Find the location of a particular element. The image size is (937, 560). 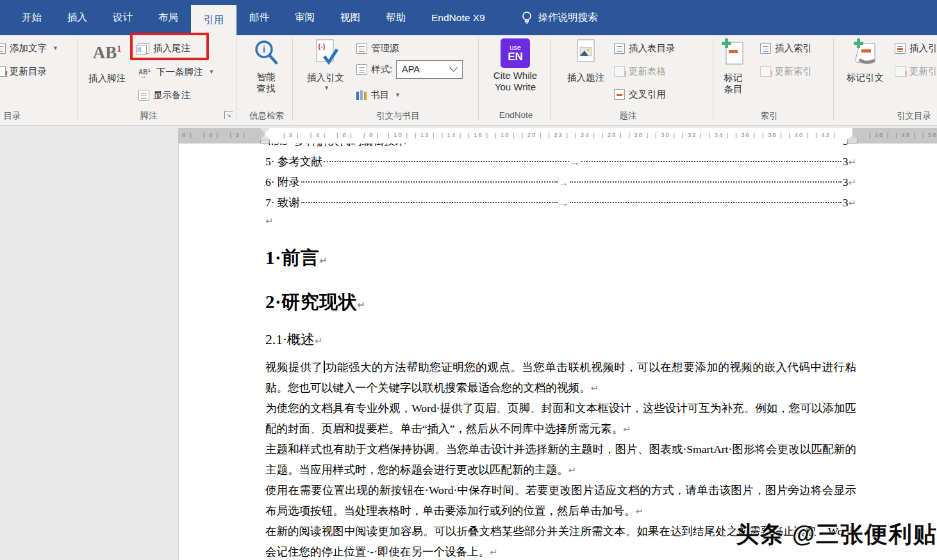

group-label-index: 索引 is located at coordinates (769, 116).